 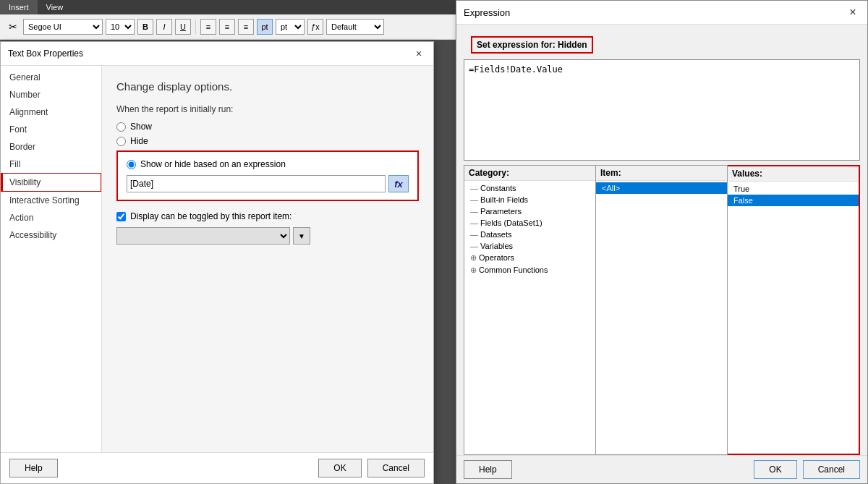 I want to click on expression-input-row: fx, so click(x=268, y=184).